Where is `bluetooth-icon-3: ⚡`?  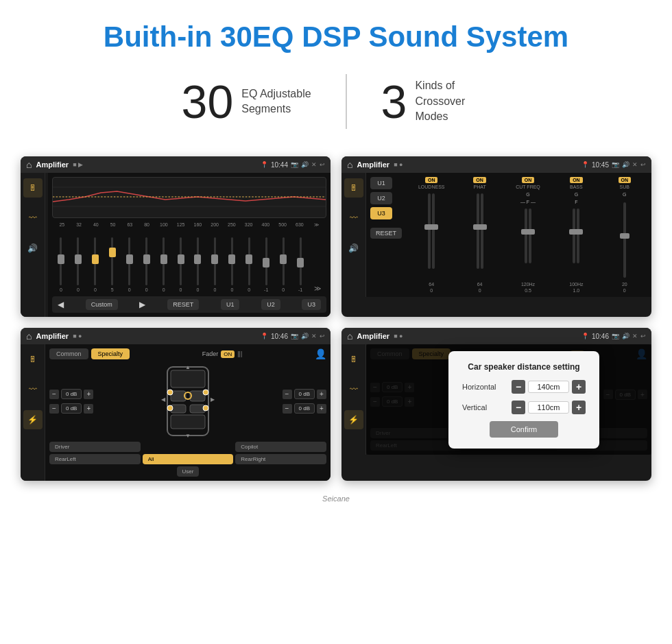
bluetooth-icon-3: ⚡ is located at coordinates (33, 420).